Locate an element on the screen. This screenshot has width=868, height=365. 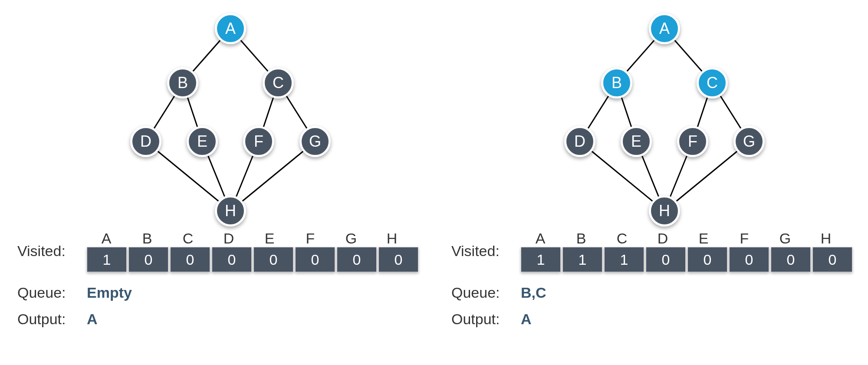
output-row-1: Output: A is located at coordinates (226, 319).